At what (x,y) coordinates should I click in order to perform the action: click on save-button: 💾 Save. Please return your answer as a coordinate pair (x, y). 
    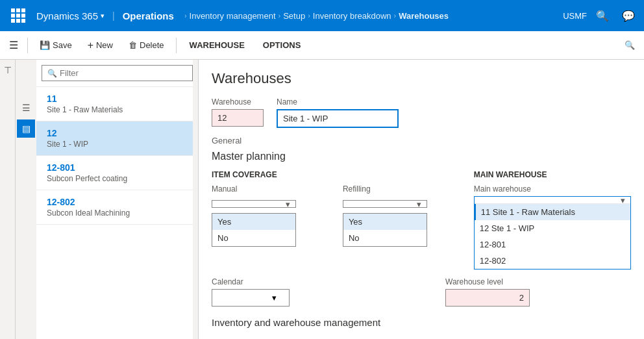
    Looking at the image, I should click on (56, 45).